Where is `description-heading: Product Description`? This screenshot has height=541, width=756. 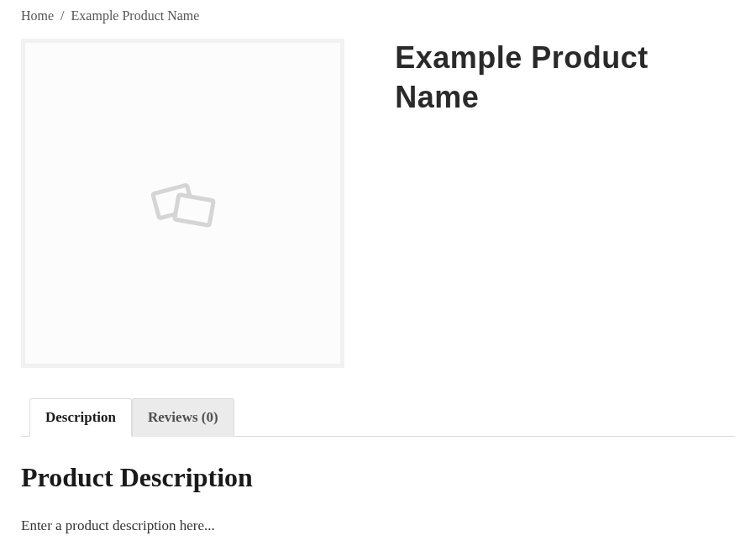 description-heading: Product Description is located at coordinates (378, 477).